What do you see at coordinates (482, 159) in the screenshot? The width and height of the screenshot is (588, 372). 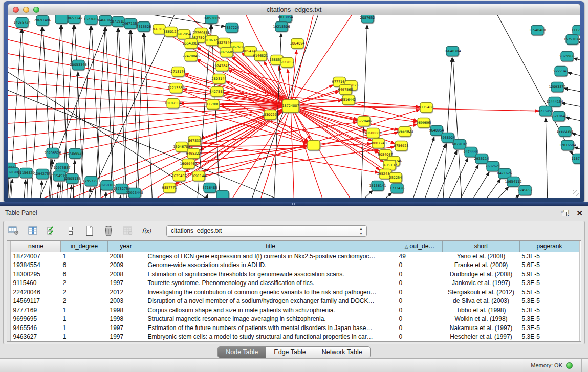 I see `graph-node: 2935114` at bounding box center [482, 159].